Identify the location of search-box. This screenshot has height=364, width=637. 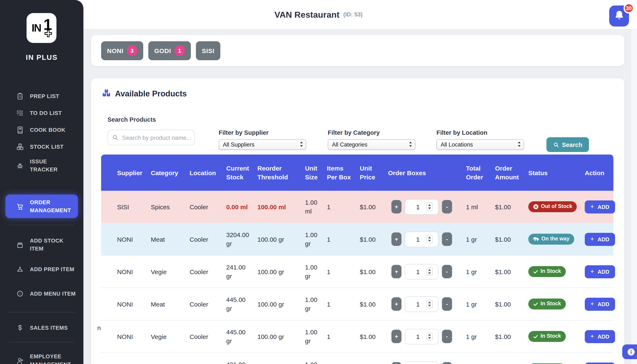
(151, 138).